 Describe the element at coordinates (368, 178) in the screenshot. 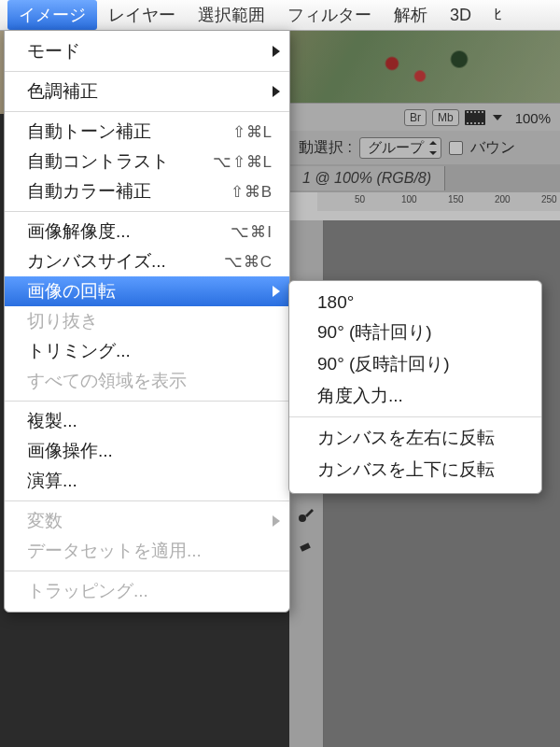

I see `document-tab: 1 @ 100% (RGB/8)` at that location.